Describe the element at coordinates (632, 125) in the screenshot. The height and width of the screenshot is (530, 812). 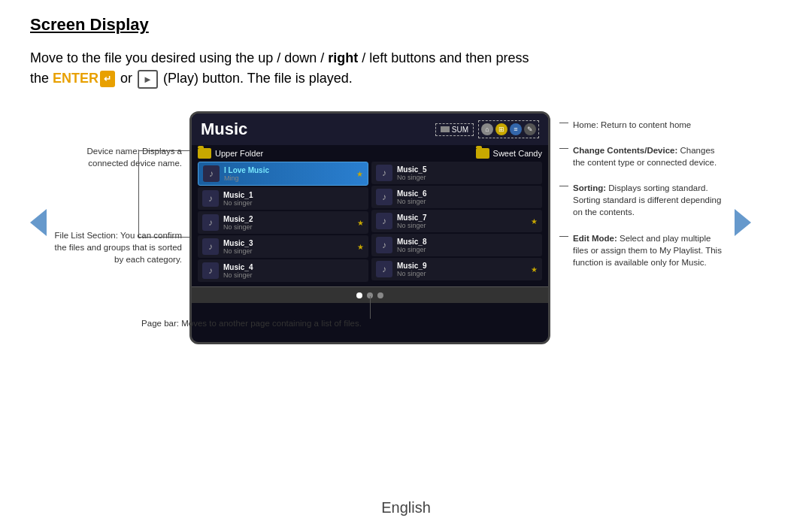
I see `home-ann-text: Home: Return to content home` at that location.